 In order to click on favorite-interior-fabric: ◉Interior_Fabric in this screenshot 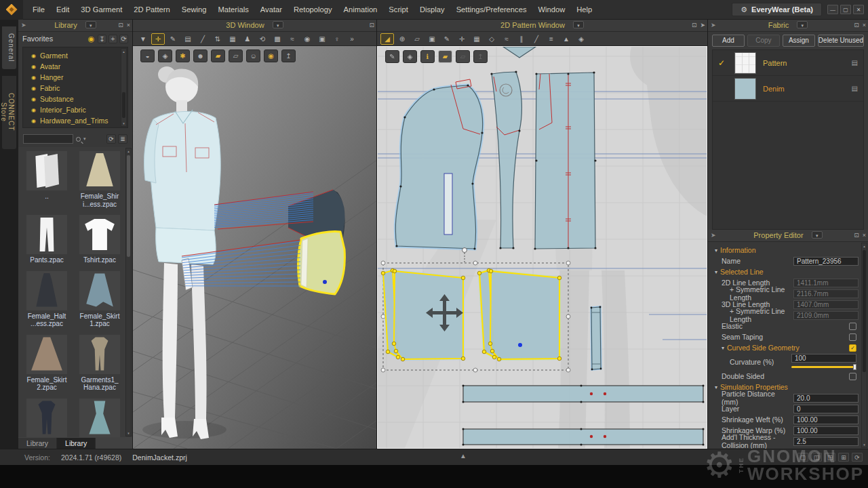, I will do `click(75, 110)`.